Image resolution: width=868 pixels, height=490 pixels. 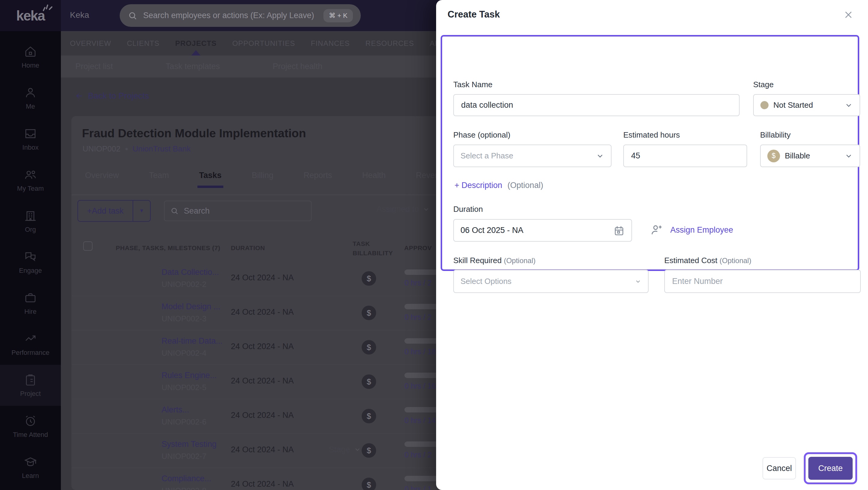 What do you see at coordinates (30, 257) in the screenshot?
I see `engage-icon` at bounding box center [30, 257].